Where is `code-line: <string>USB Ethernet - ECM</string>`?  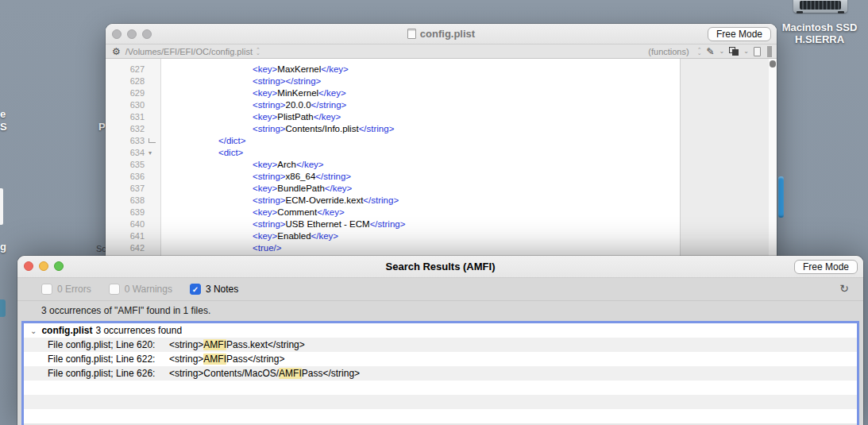
code-line: <string>USB Ethernet - ECM</string> is located at coordinates (421, 224).